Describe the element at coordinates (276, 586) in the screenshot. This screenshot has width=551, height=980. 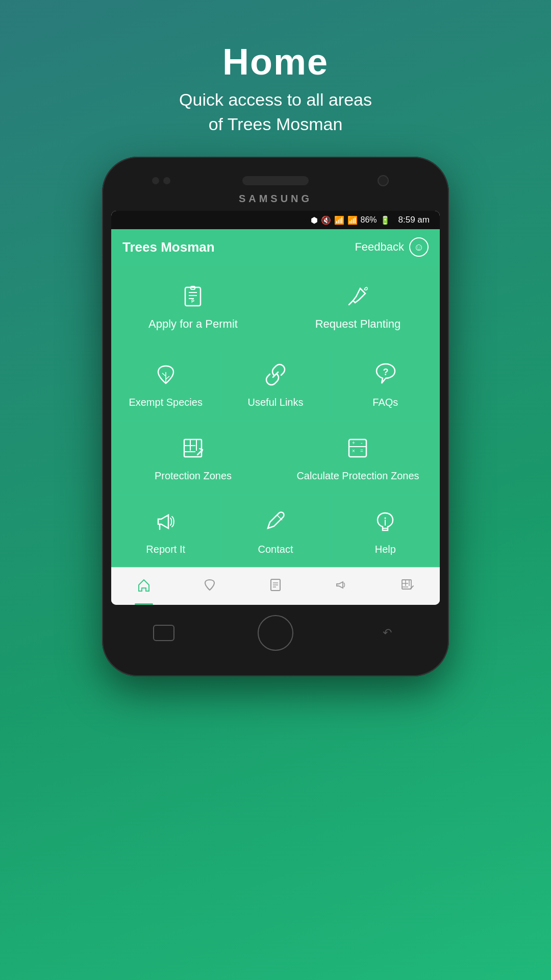
I see `bottom-nav` at that location.